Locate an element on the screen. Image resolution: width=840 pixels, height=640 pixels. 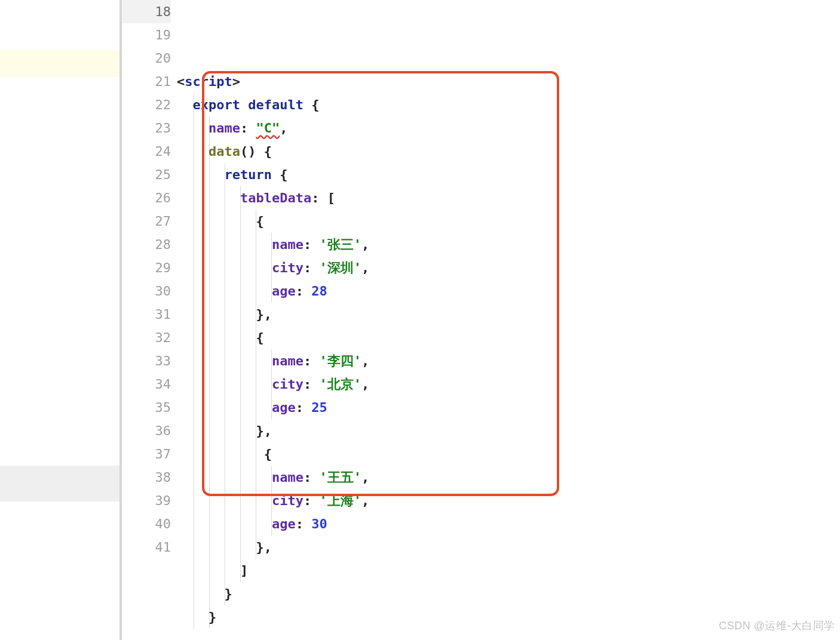
code-line: name: '张三', is located at coordinates (508, 245).